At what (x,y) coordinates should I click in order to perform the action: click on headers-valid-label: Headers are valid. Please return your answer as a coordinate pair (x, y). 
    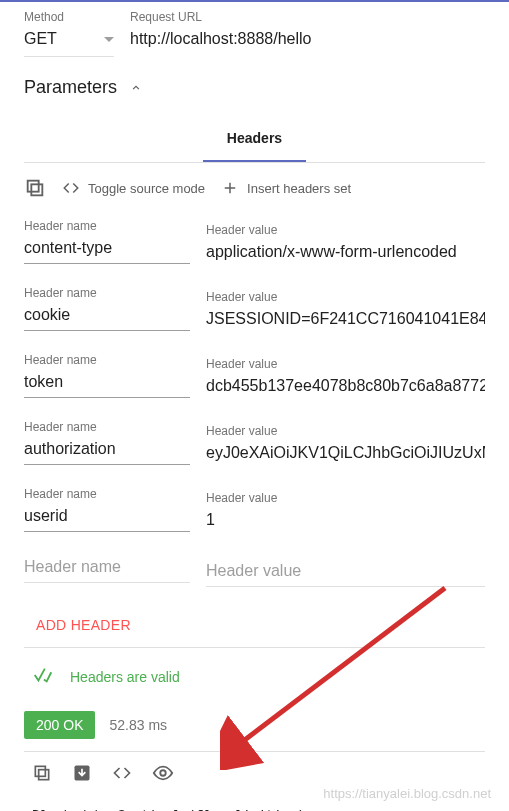
    Looking at the image, I should click on (125, 677).